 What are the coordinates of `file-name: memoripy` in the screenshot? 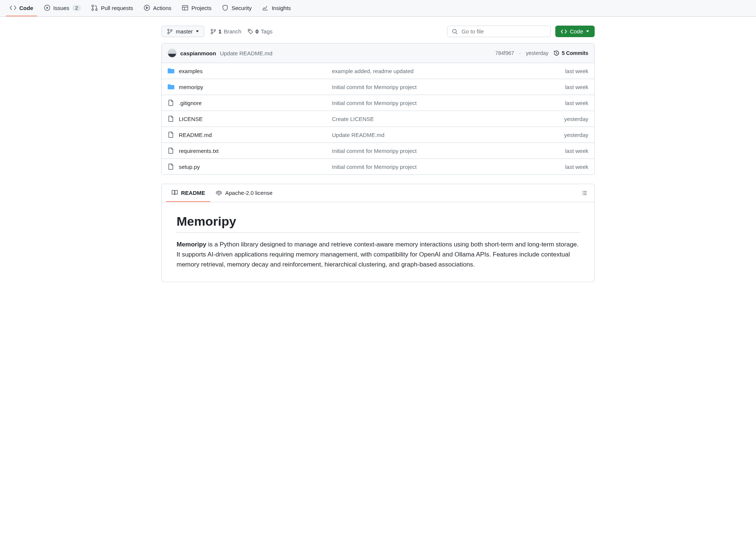 It's located at (250, 87).